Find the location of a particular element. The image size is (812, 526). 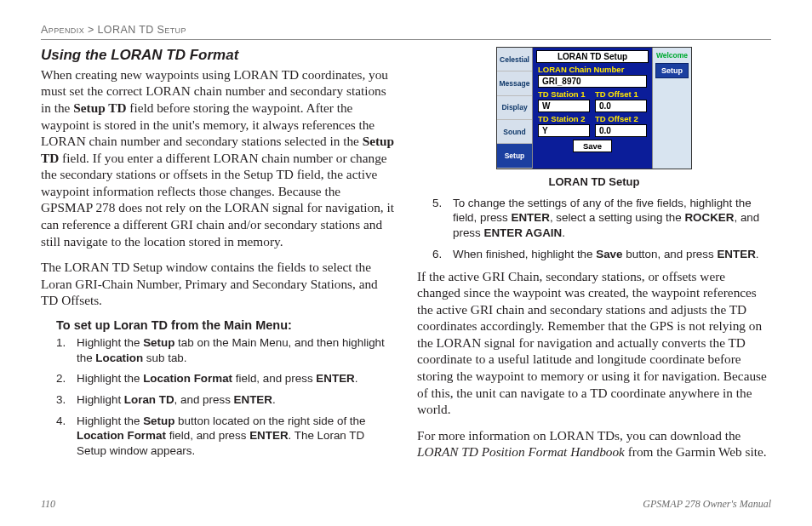

device-left-tabs: Celestial Message Display Sound Setup is located at coordinates (515, 108).